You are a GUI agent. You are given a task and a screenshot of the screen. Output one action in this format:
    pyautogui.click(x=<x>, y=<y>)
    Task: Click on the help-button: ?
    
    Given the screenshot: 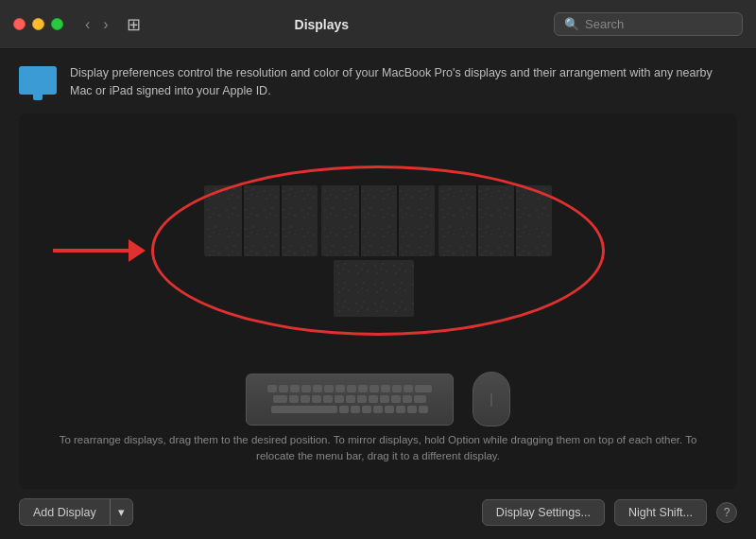 What is the action you would take?
    pyautogui.click(x=727, y=513)
    